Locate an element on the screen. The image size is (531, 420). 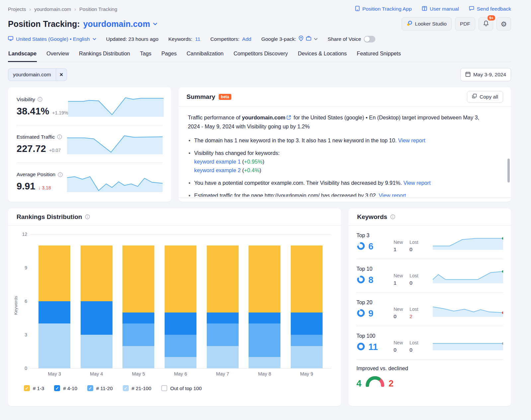
x-tick-label: May 8 is located at coordinates (265, 374).